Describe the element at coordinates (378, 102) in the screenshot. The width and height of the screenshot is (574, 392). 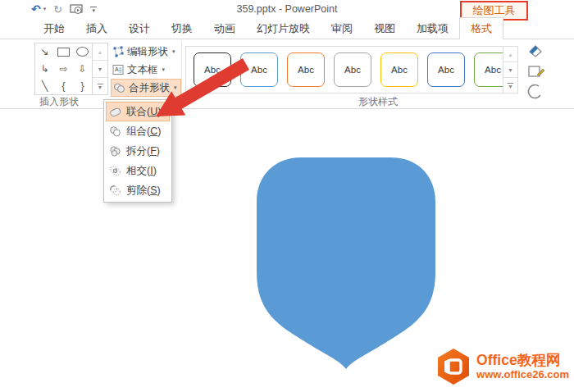
I see `shape-styles-group-label: 形状样式` at that location.